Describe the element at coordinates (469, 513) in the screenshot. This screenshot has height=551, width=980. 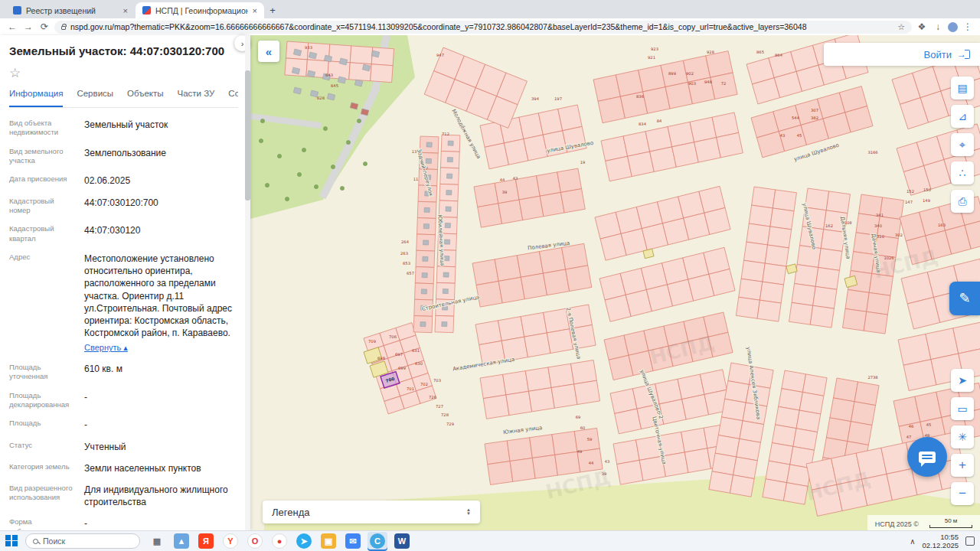
I see `chevron-updown-icon: ▲▼` at that location.